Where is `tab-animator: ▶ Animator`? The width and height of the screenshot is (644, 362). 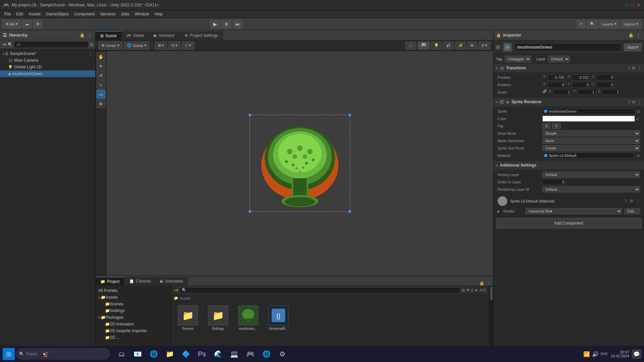 tab-animator: ▶ Animator is located at coordinates (164, 36).